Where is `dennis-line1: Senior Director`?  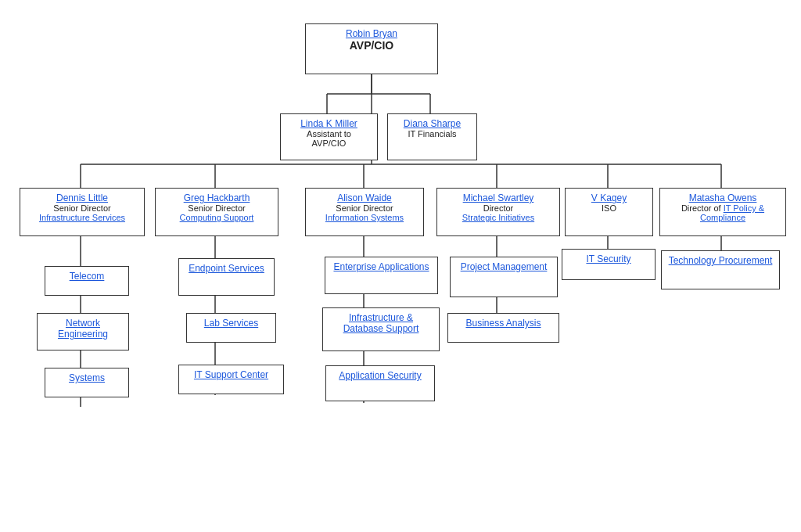 dennis-line1: Senior Director is located at coordinates (82, 208).